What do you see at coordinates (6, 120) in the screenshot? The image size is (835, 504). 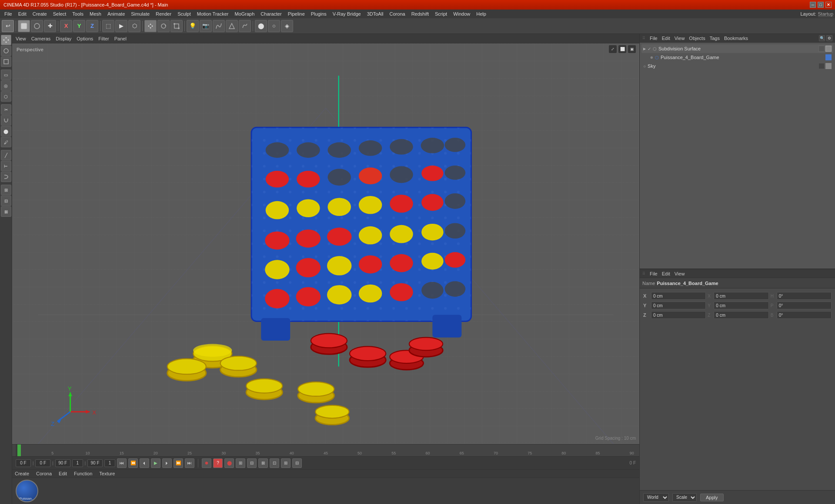 I see `tool-magnet` at bounding box center [6, 120].